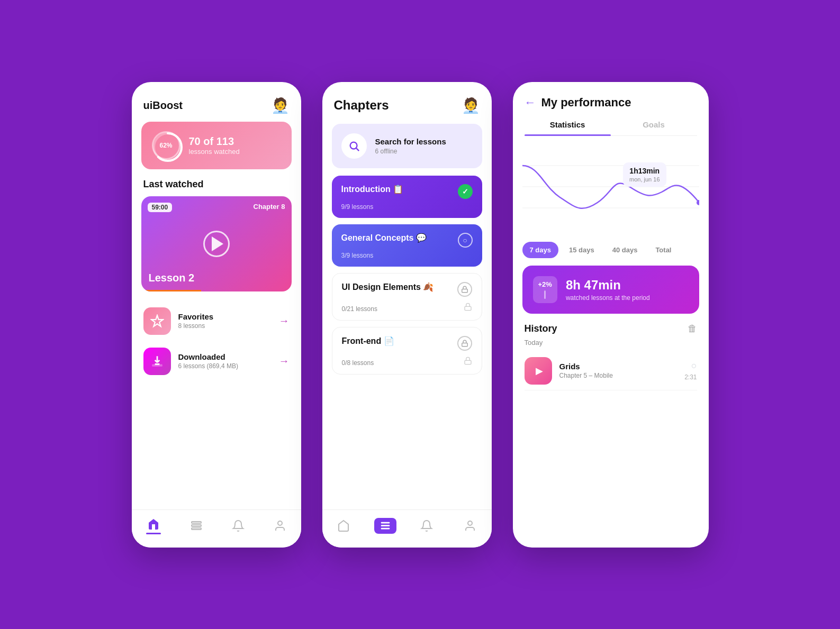  Describe the element at coordinates (663, 250) in the screenshot. I see `filter-total: Total` at that location.